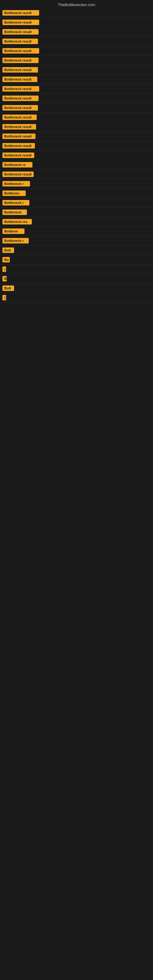  What do you see at coordinates (76, 222) in the screenshot?
I see `row-inner: Bottleneck res` at bounding box center [76, 222].